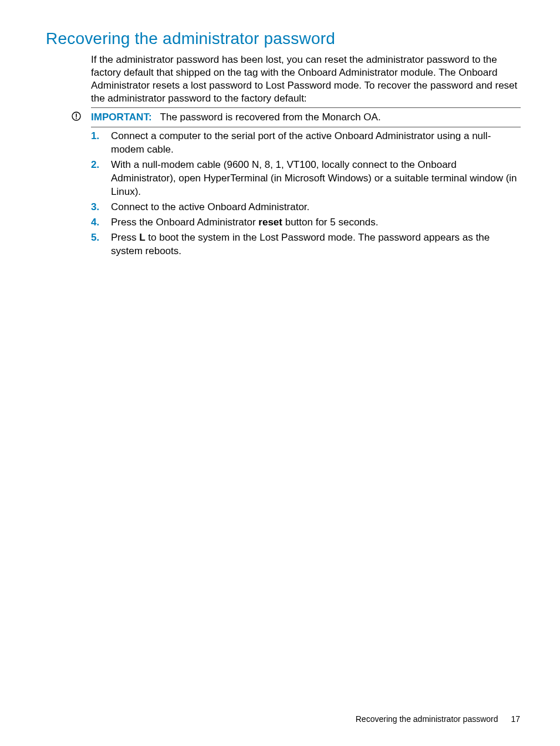 This screenshot has height=746, width=560. I want to click on step-text: With a null-modem cable (9600 N, 8, 1, V…, so click(316, 178).